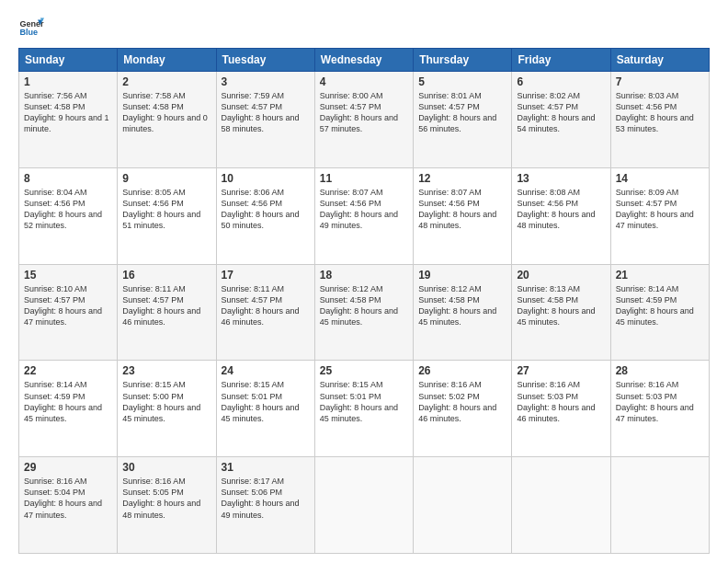 The image size is (728, 563). I want to click on day-number: 14, so click(660, 178).